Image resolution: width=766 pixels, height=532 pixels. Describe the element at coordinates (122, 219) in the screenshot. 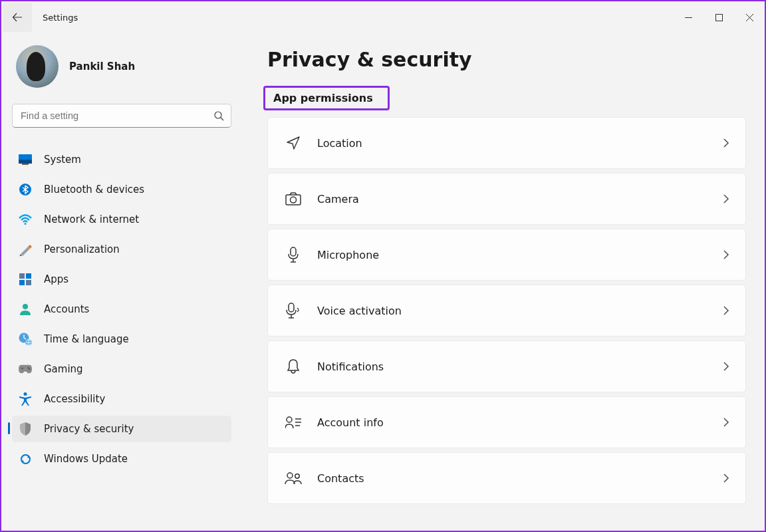

I see `sidebar-item-network: Network & internet` at that location.